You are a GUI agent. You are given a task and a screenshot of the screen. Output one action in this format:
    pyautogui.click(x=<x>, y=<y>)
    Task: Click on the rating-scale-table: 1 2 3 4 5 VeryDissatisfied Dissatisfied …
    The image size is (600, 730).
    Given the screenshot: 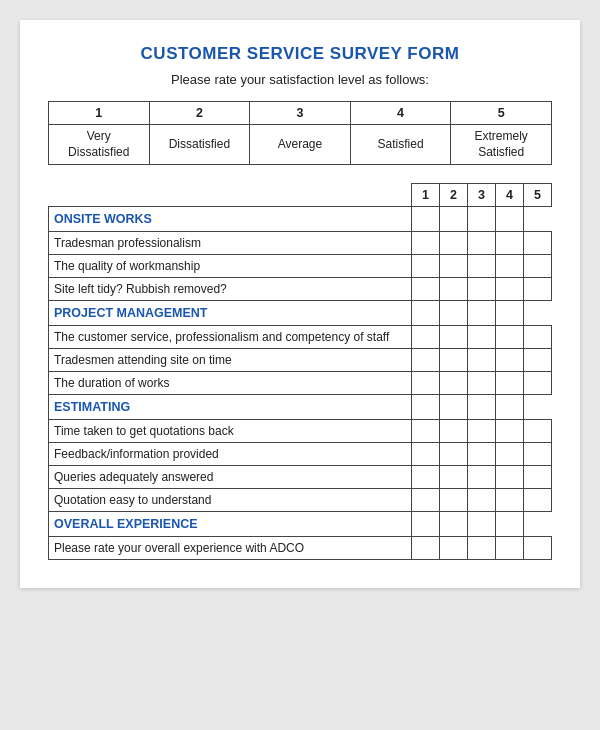 What is the action you would take?
    pyautogui.click(x=300, y=133)
    